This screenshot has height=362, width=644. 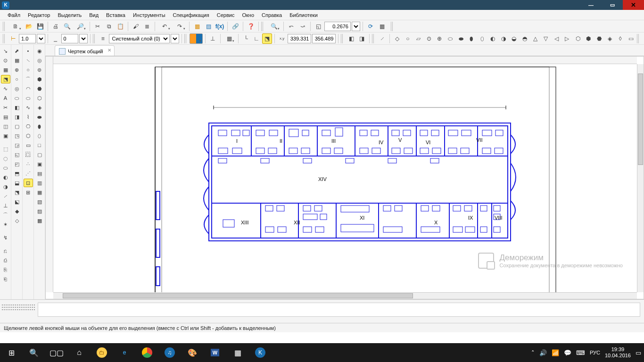 What do you see at coordinates (318, 26) in the screenshot?
I see `zoom-window-button: ◱` at bounding box center [318, 26].